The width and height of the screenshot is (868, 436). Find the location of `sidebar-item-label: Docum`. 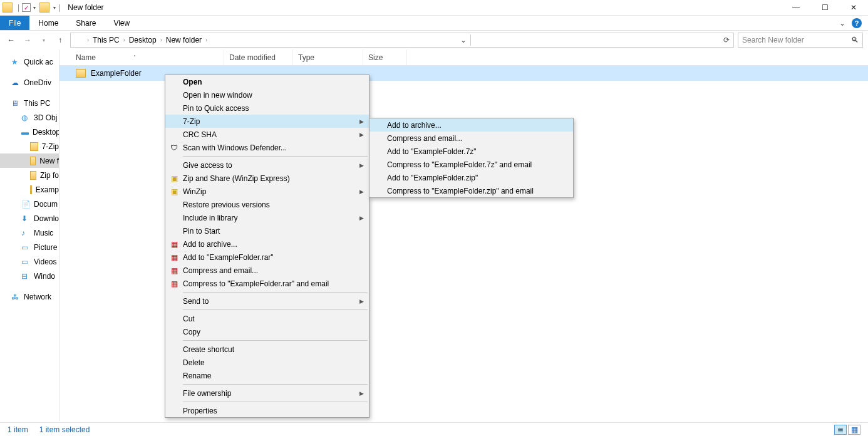

sidebar-item-label: Docum is located at coordinates (46, 204).